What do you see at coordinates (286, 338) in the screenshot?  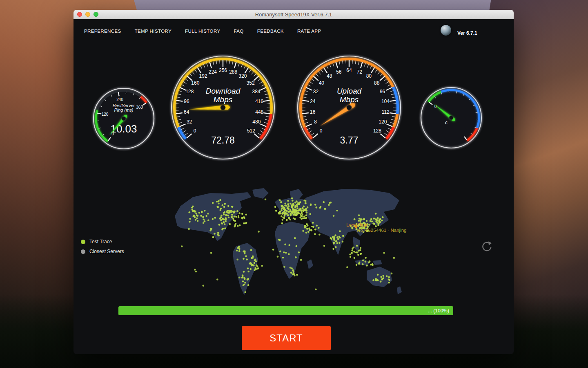 I see `start-button: START` at bounding box center [286, 338].